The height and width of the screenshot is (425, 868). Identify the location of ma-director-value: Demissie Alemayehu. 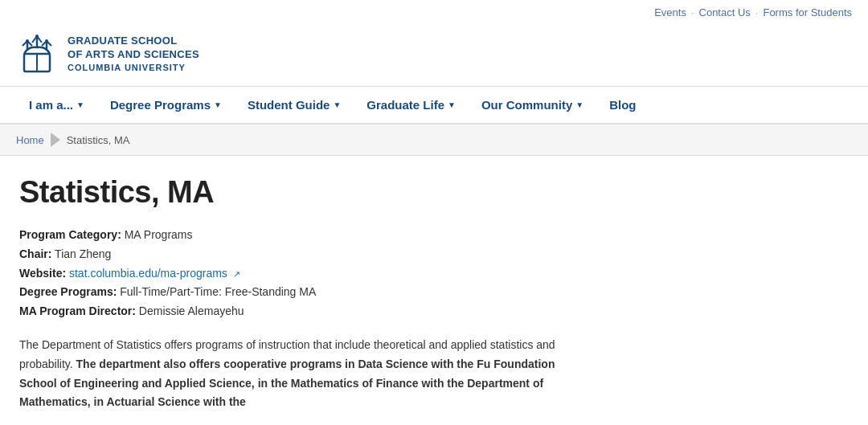
(191, 311).